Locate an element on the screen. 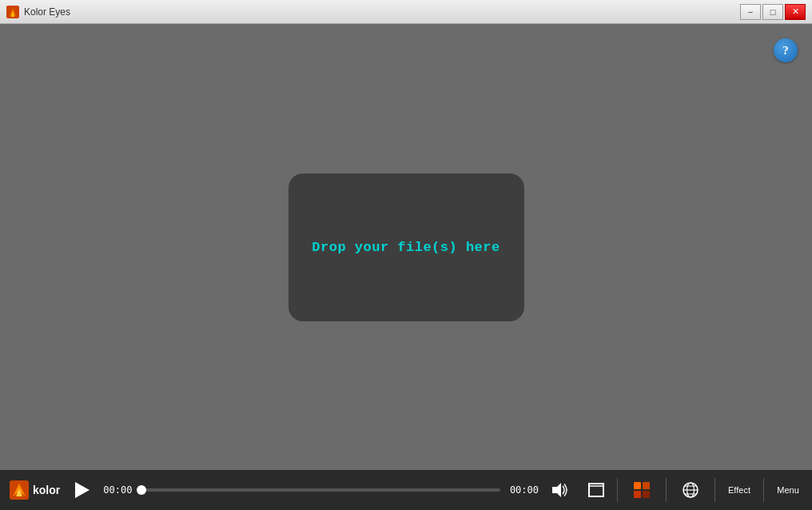  title-bar-left: Kolor Eyes is located at coordinates (38, 12).